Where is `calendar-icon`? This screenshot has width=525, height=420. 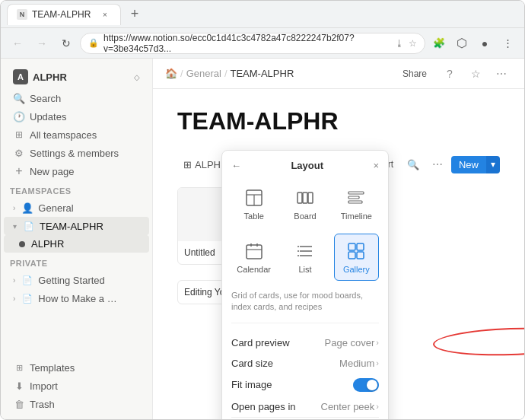
calendar-icon is located at coordinates (254, 251).